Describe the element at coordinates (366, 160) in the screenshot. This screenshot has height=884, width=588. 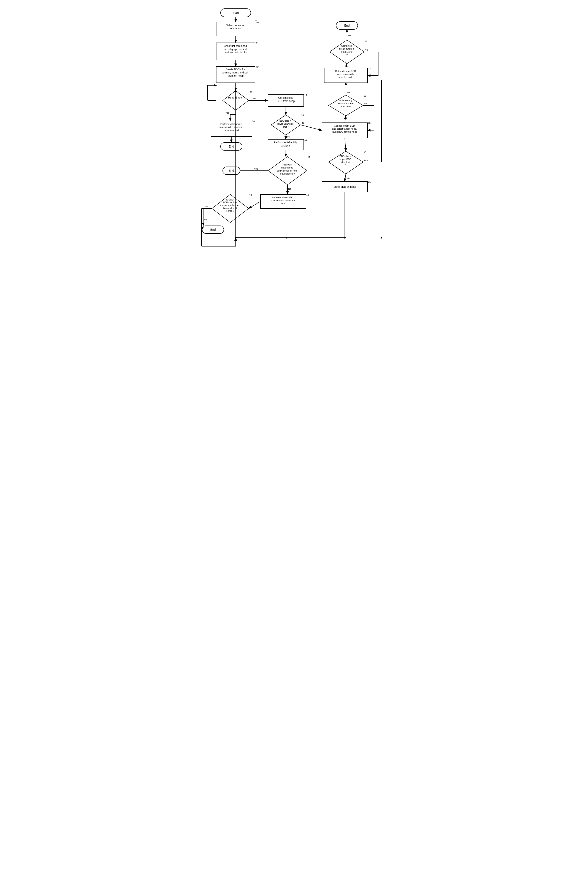
I see `arrow-24-yes: Yes` at that location.